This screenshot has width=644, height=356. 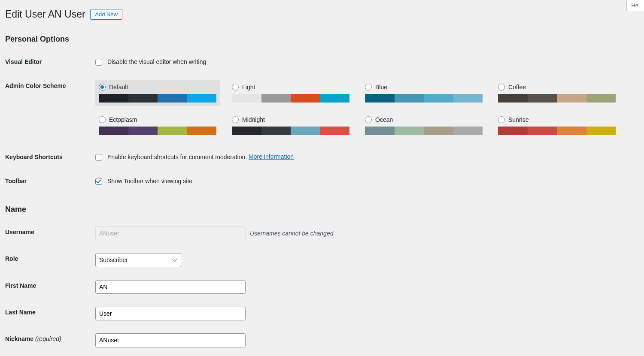 I want to click on role-select: Subscriber, so click(x=138, y=260).